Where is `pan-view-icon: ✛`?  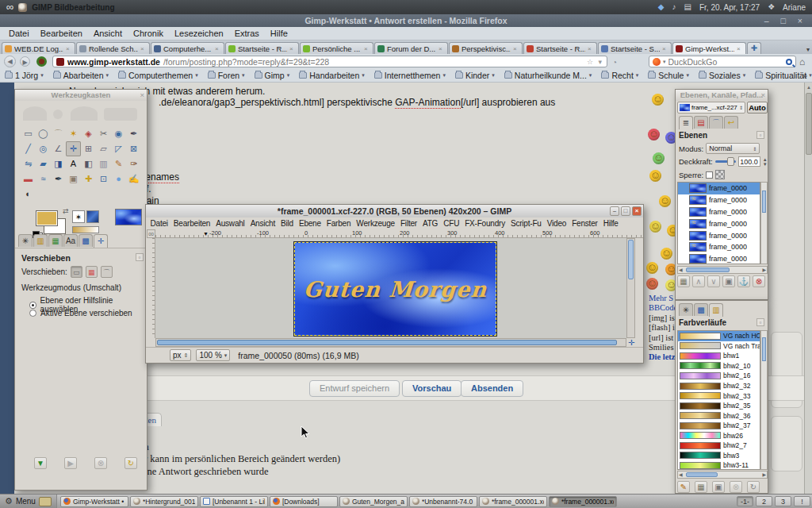 pan-view-icon: ✛ is located at coordinates (631, 343).